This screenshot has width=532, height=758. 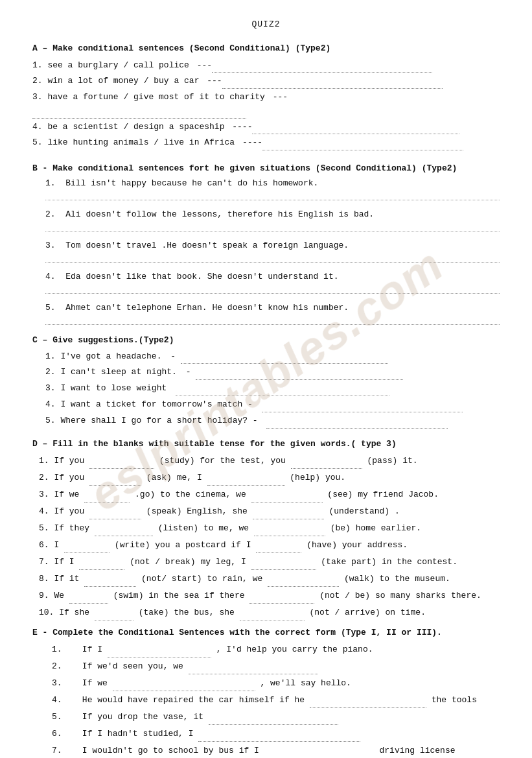 What do you see at coordinates (266, 389) in the screenshot?
I see `section-c-items: 1. I've got a headache. - 2. I can't sle…` at bounding box center [266, 389].